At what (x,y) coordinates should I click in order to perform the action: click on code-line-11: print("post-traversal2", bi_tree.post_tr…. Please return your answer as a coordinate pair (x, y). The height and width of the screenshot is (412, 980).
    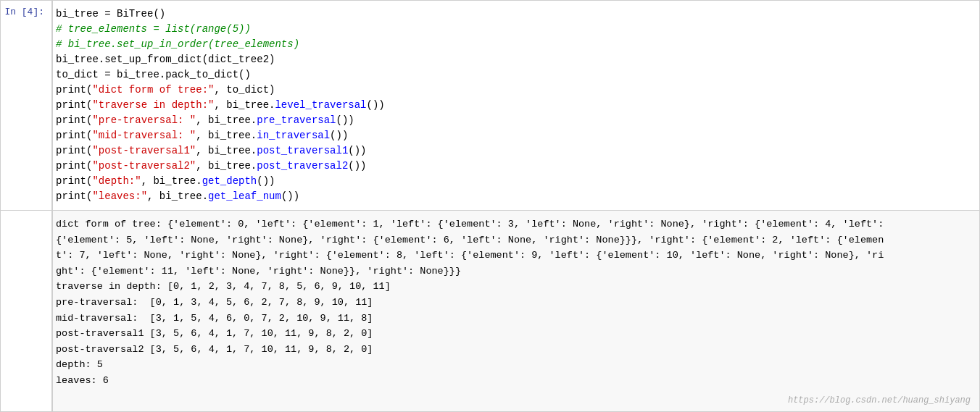
    Looking at the image, I should click on (515, 167).